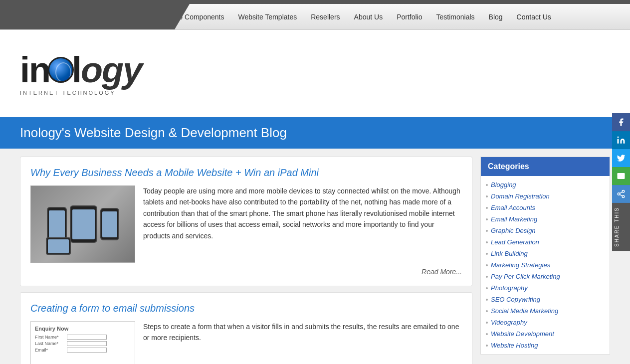 The image size is (630, 364). I want to click on category-email-accounts: Email Accounts, so click(545, 207).